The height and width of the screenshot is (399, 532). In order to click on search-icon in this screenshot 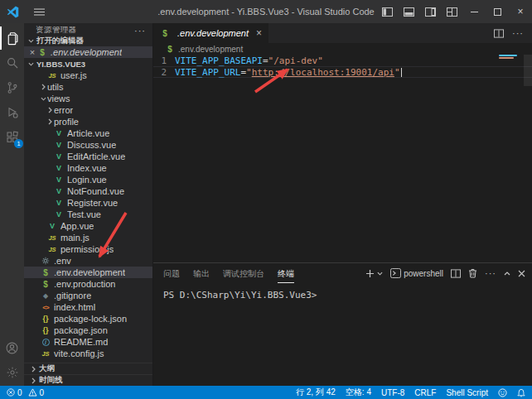, I will do `click(12, 63)`.